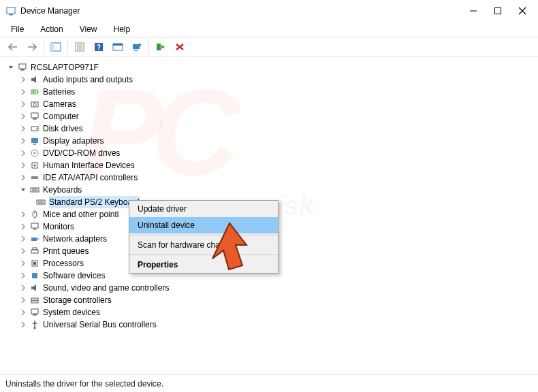 The image size is (538, 392). Describe the element at coordinates (41, 202) in the screenshot. I see `keyboard-icon` at that location.